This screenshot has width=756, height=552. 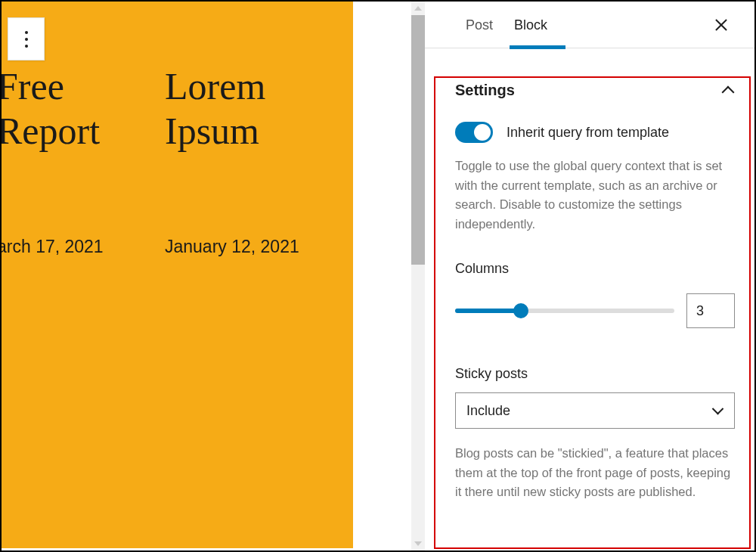 What do you see at coordinates (538, 47) in the screenshot?
I see `tab-indicator` at bounding box center [538, 47].